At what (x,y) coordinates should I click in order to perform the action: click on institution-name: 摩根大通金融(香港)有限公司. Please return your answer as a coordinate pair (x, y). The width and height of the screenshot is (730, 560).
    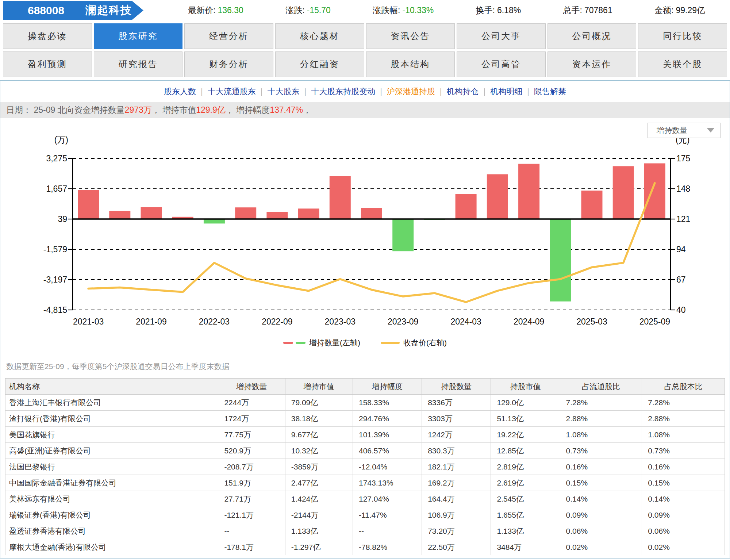
    Looking at the image, I should click on (112, 547).